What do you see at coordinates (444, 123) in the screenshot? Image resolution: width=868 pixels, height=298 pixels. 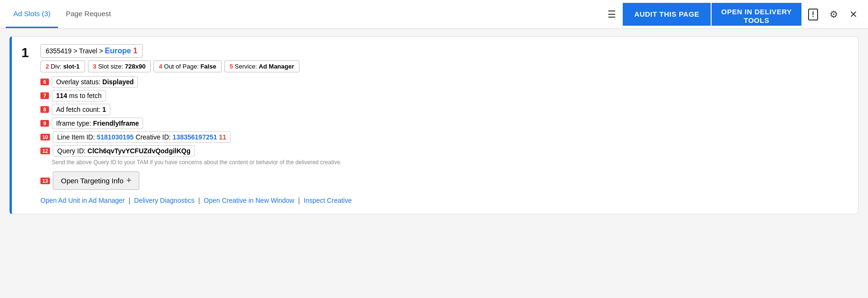 I see `row-iframe-type: 9 Iframe type: FriendlyIframe` at bounding box center [444, 123].